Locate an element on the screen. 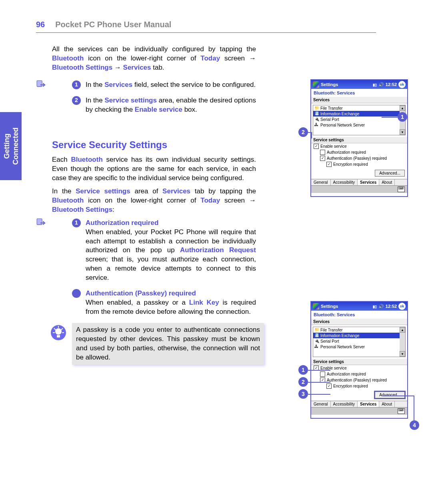  check-authentication: Authentication (Passkey) required is located at coordinates (359, 159).